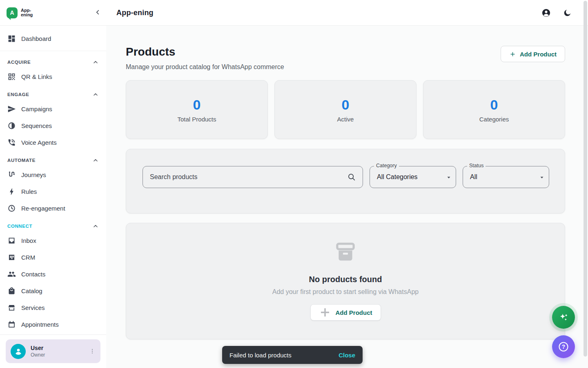 Image resolution: width=588 pixels, height=368 pixels. I want to click on ai-assistant-fab, so click(564, 317).